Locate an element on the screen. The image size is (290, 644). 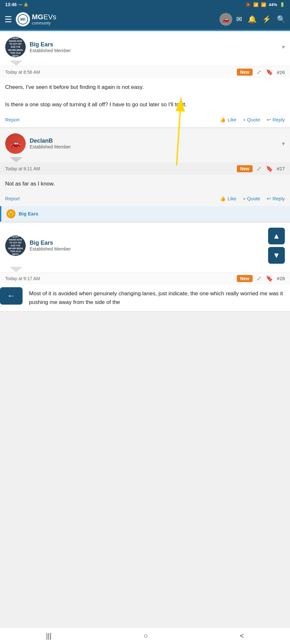
post-27-content: Not as far as I know. is located at coordinates (145, 184).